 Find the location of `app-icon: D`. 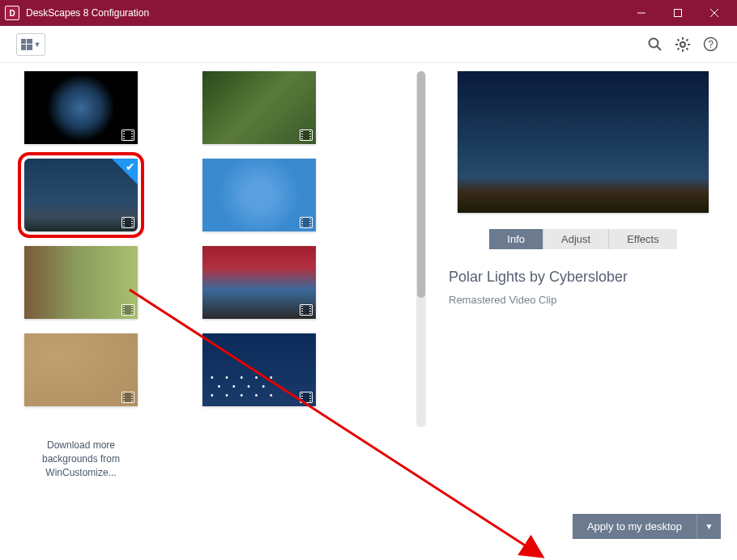

app-icon: D is located at coordinates (12, 13).